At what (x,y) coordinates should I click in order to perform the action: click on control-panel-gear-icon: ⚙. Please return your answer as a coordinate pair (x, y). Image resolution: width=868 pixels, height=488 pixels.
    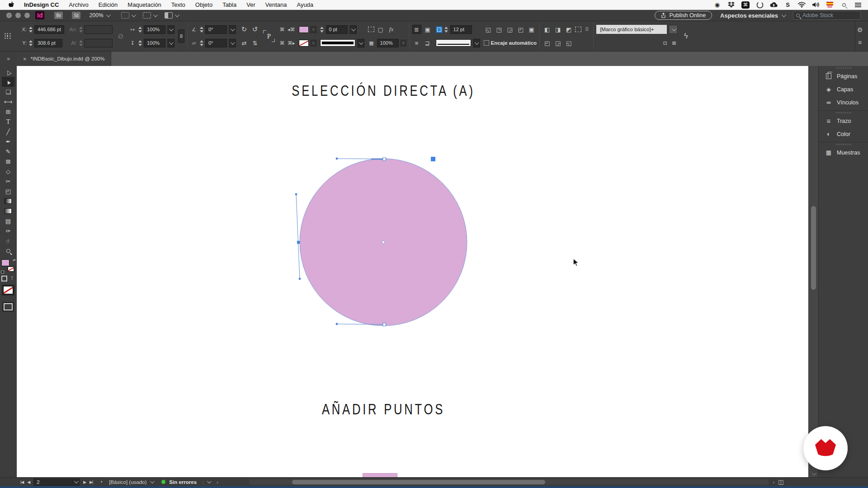
    Looking at the image, I should click on (860, 30).